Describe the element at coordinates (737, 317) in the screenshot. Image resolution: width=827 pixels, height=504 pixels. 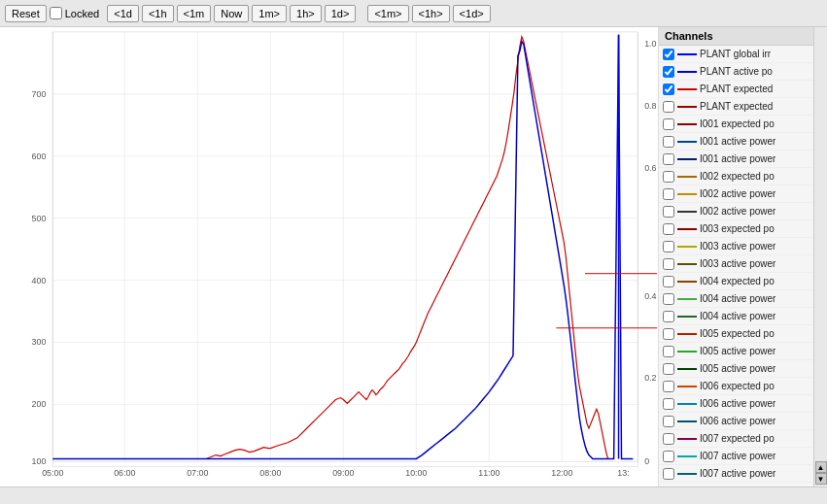
I see `channel-item: I004 active power` at that location.